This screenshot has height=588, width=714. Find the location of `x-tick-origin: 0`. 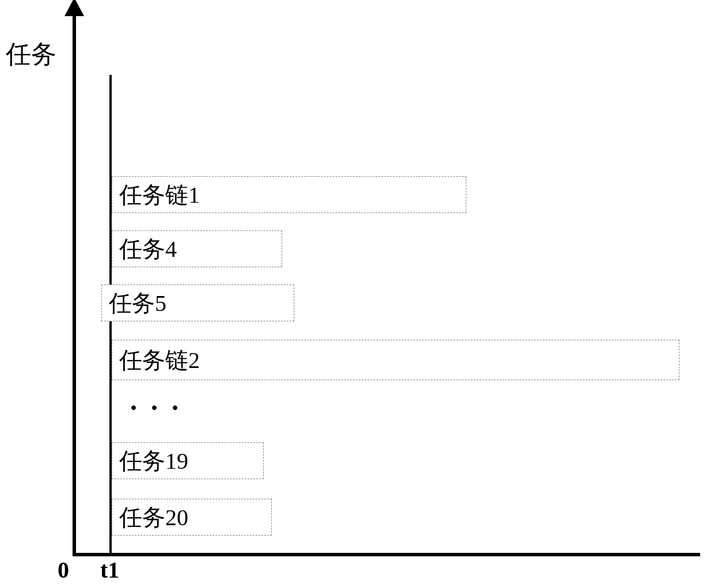

x-tick-origin: 0 is located at coordinates (63, 570).